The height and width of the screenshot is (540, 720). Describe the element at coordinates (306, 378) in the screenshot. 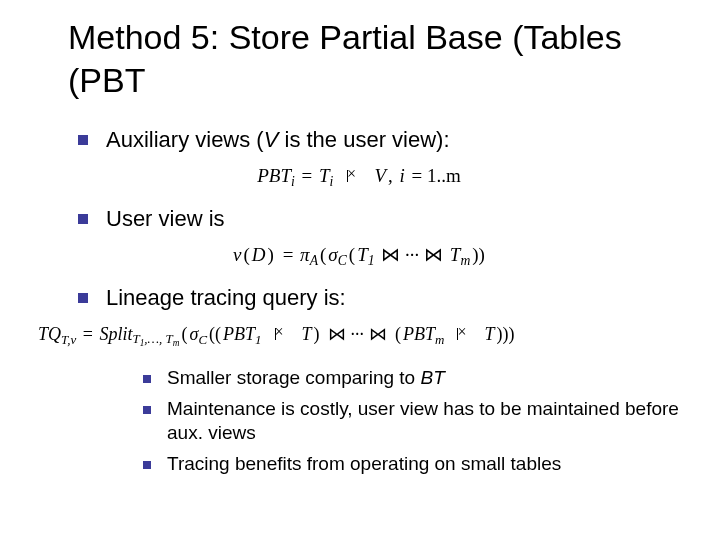

I see `bullet-text: Smaller storage comparing to BT` at that location.